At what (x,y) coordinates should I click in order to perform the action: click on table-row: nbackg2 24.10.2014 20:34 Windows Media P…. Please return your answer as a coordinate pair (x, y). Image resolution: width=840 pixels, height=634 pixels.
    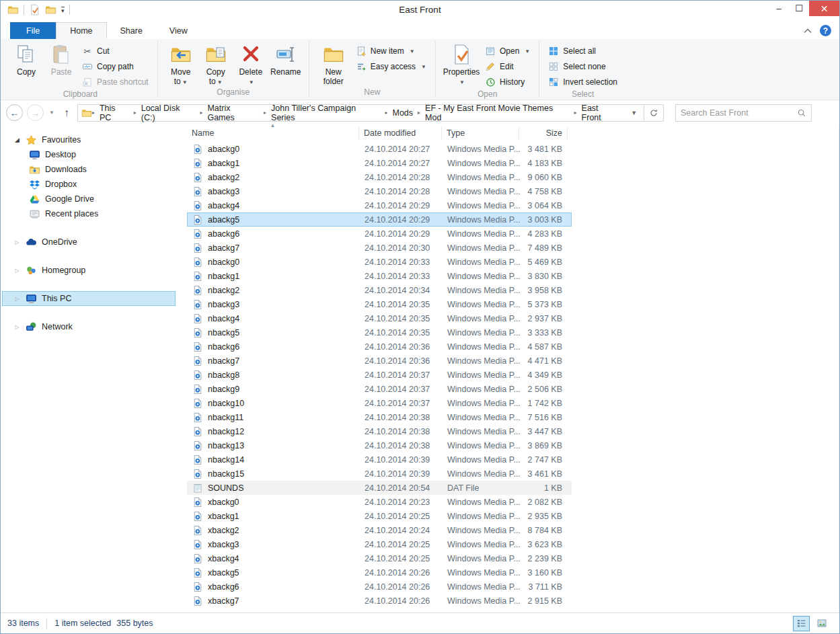
    Looking at the image, I should click on (379, 290).